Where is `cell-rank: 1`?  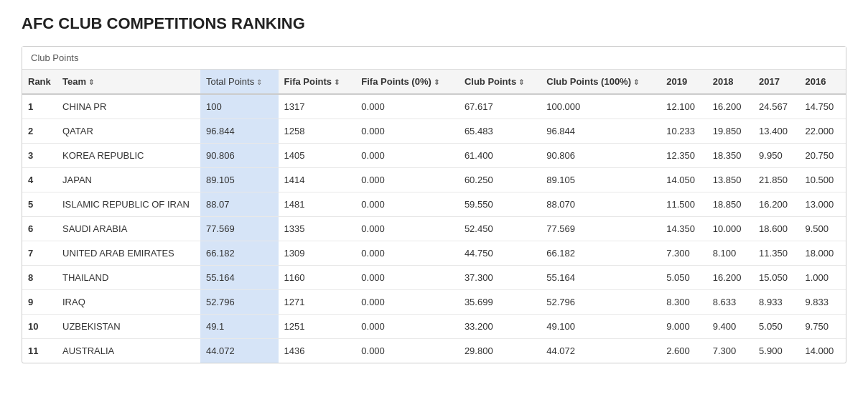
cell-rank: 1 is located at coordinates (39, 106).